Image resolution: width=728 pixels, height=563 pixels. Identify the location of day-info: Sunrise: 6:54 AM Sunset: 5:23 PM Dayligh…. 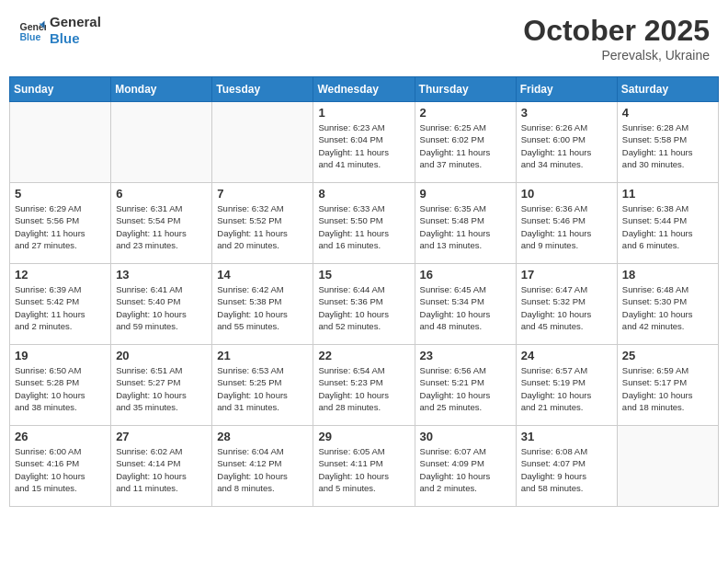
(364, 388).